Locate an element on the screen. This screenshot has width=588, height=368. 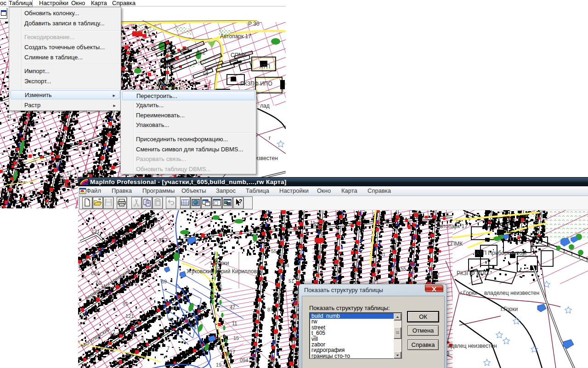
svg-text: 47 is located at coordinates (232, 307).